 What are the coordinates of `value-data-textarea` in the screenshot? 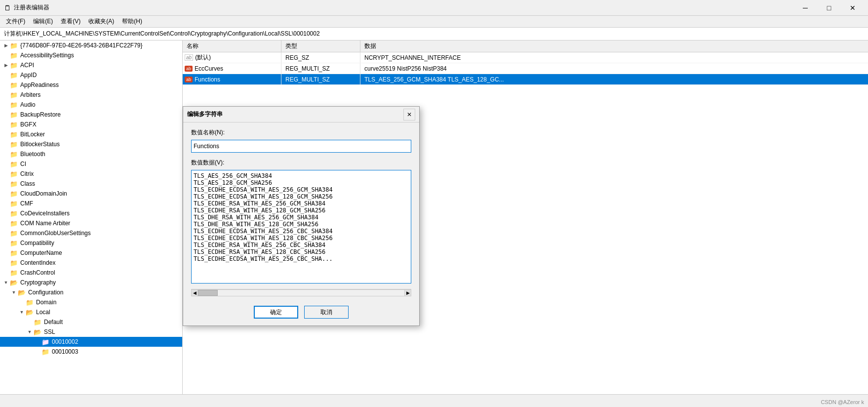 It's located at (301, 227).